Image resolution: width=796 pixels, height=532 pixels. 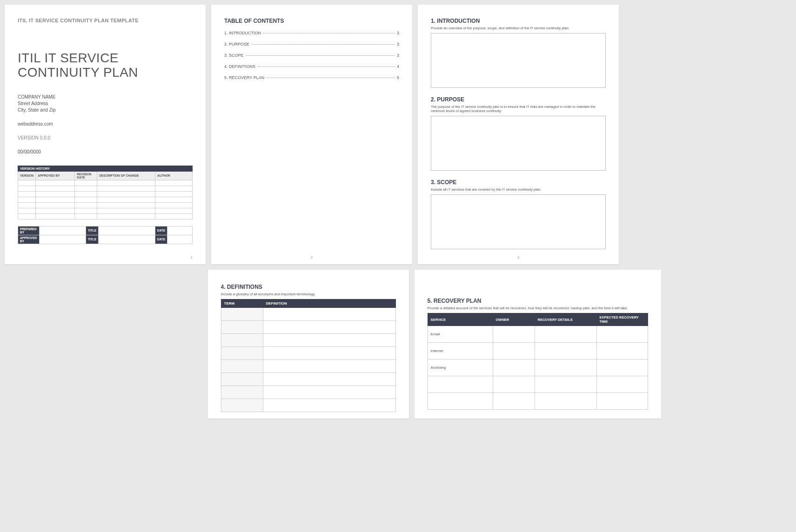 What do you see at coordinates (538, 308) in the screenshot?
I see `section-desc-recovery: Provide a detailed account of the servic…` at bounding box center [538, 308].